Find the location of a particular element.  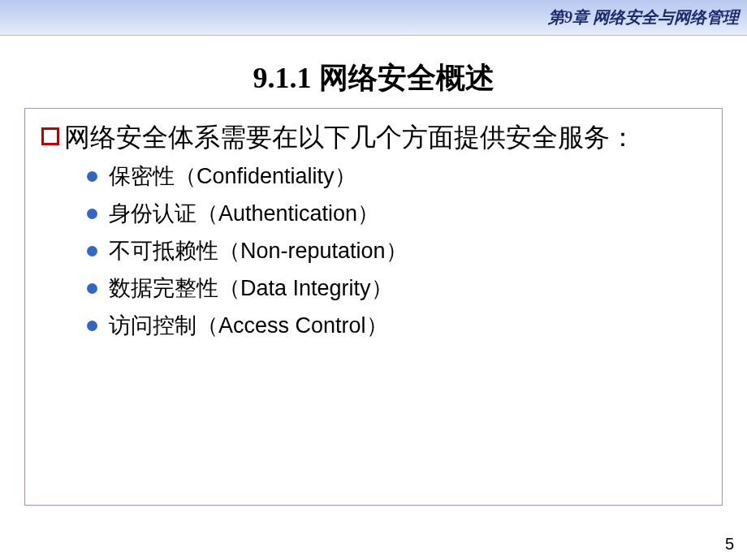

page-number: 5 is located at coordinates (729, 544).